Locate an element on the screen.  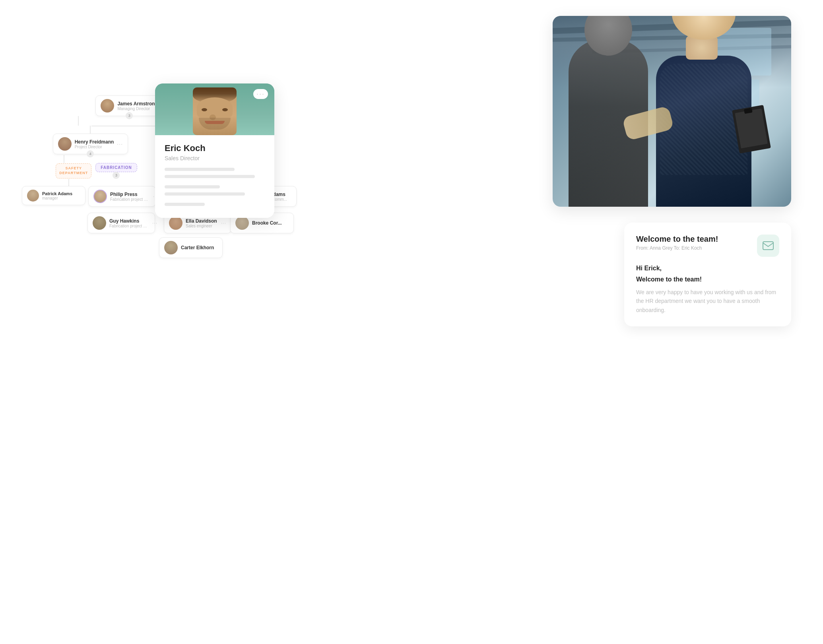
node-henry: Henry Freidmann Project Director ··· 4 is located at coordinates (91, 144).